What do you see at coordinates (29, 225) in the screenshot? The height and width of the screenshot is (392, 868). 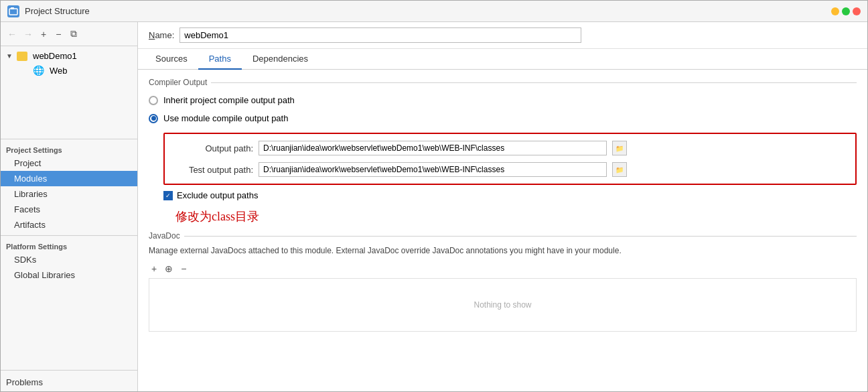 I see `sidebar-item-artifacts-label: Artifacts` at bounding box center [29, 225].